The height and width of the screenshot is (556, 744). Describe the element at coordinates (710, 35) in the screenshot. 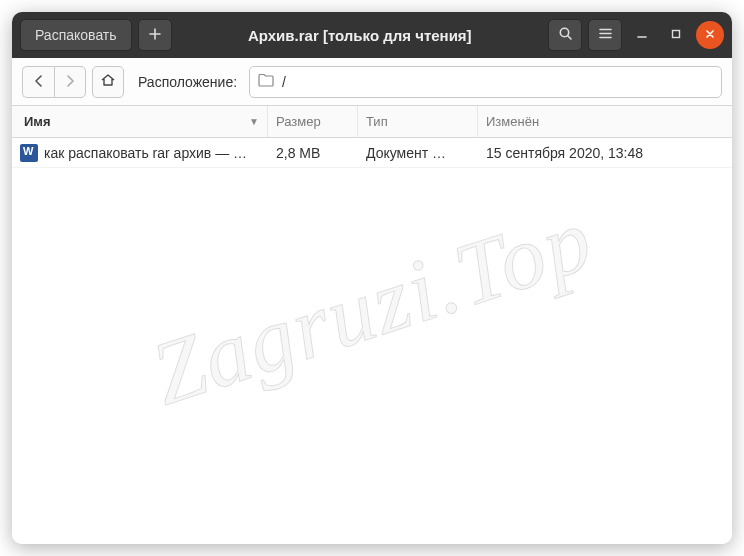

I see `close-button` at that location.